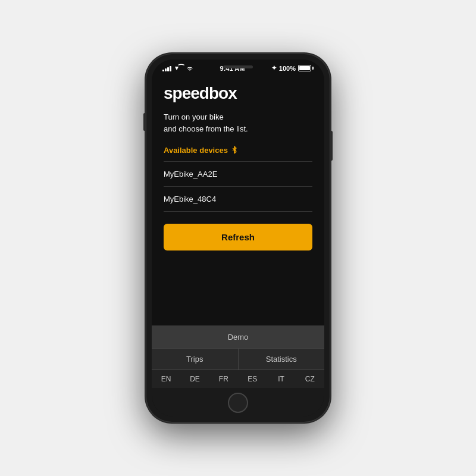 The height and width of the screenshot is (476, 476). Describe the element at coordinates (238, 337) in the screenshot. I see `demo-label: Demo` at that location.